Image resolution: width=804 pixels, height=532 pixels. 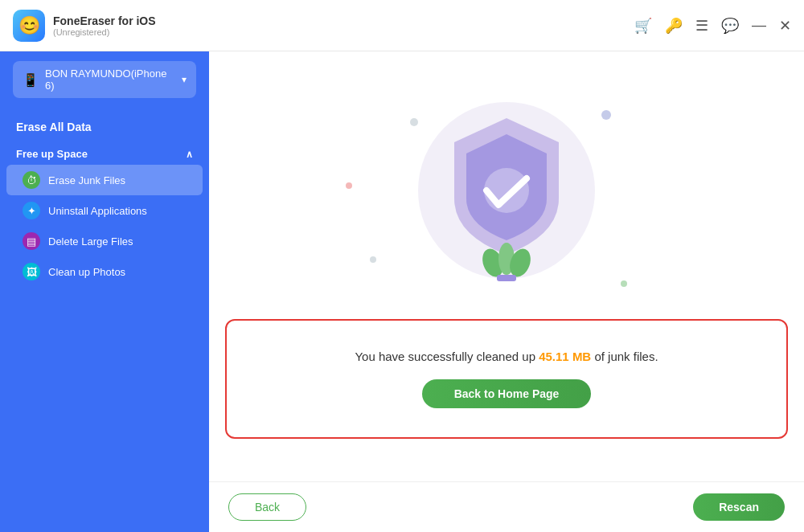 What do you see at coordinates (624, 357) in the screenshot?
I see `result-text-2: of junk files.` at bounding box center [624, 357].